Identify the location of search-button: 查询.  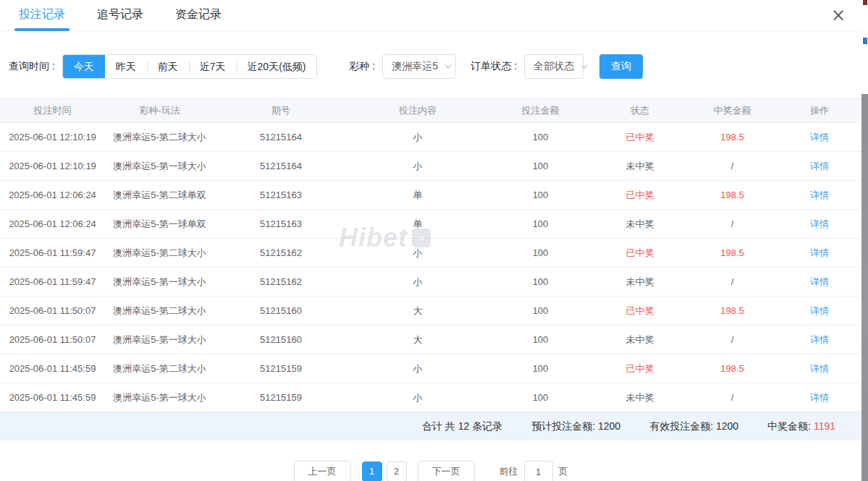
(621, 67).